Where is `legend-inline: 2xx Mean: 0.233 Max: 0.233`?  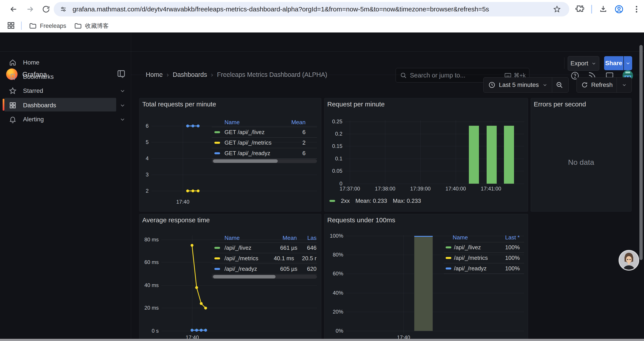 legend-inline: 2xx Mean: 0.233 Max: 0.233 is located at coordinates (375, 201).